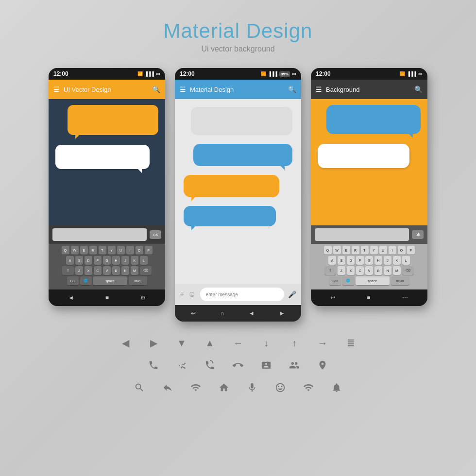 The height and width of the screenshot is (476, 476). Describe the element at coordinates (135, 260) in the screenshot. I see `key-k-1: K` at that location.